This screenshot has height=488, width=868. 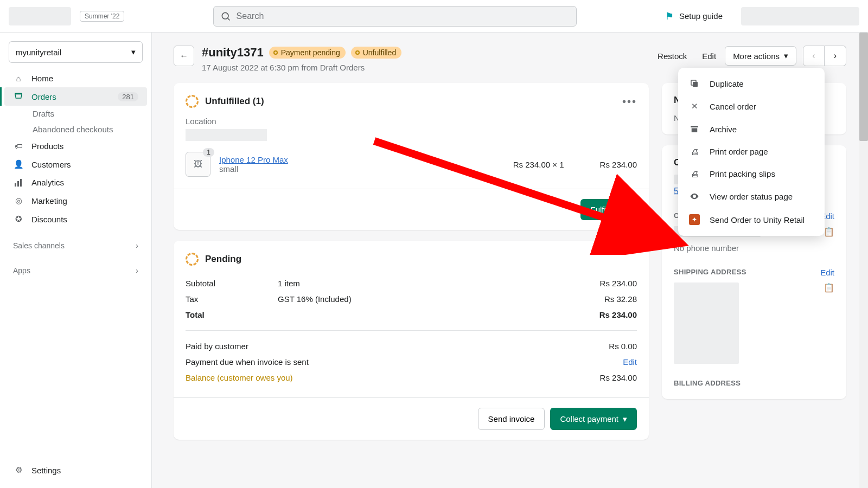 What do you see at coordinates (76, 114) in the screenshot?
I see `nav-drafts: Drafts` at bounding box center [76, 114].